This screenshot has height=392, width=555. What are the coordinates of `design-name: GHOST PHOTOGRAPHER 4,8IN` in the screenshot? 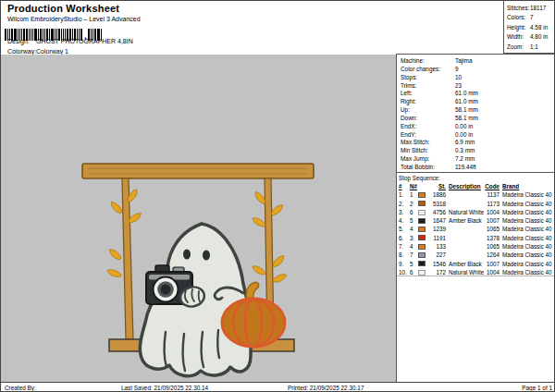 It's located at (85, 41).